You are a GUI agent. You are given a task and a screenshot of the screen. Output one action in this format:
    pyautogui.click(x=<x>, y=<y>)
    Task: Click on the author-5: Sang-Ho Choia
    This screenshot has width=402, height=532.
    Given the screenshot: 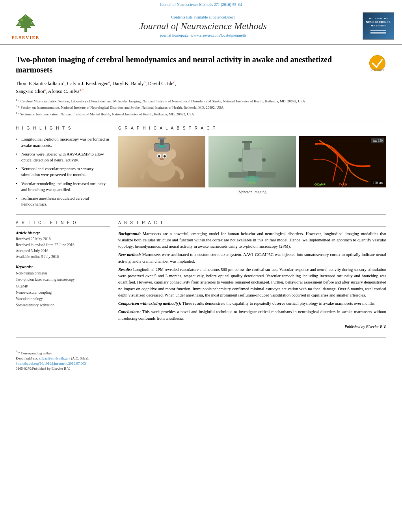 What is the action you would take?
    pyautogui.click(x=31, y=91)
    